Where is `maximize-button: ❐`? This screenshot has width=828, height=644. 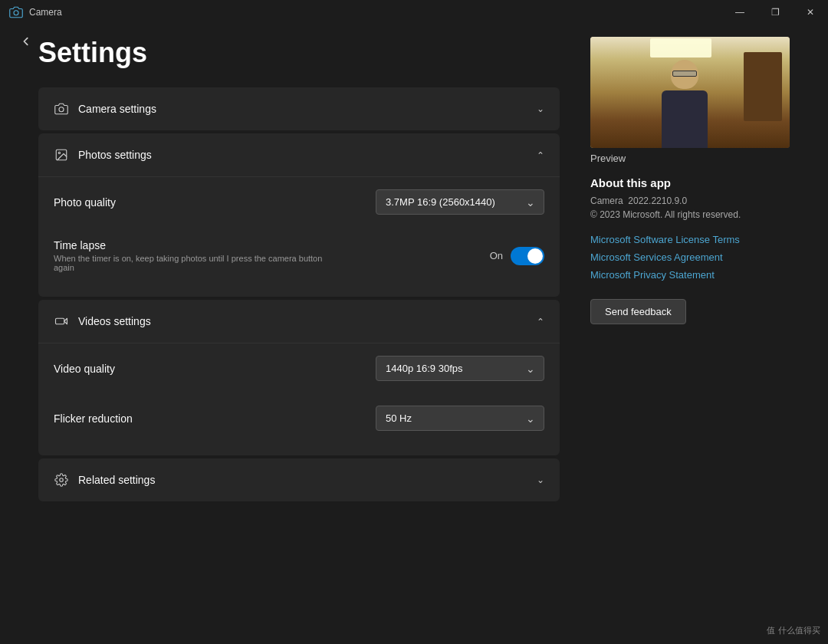
maximize-button: ❐ is located at coordinates (775, 12).